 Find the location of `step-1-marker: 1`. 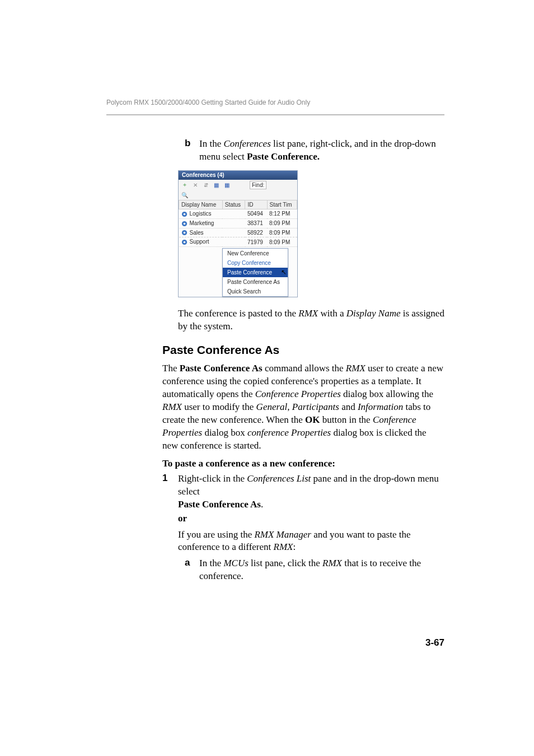

step-1-marker: 1 is located at coordinates (170, 492).